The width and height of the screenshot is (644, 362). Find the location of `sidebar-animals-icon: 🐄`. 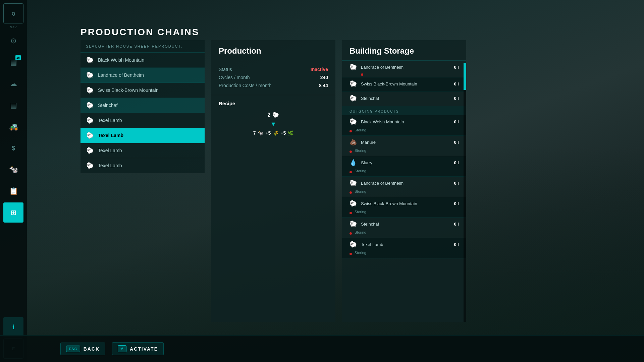

sidebar-animals-icon: 🐄 is located at coordinates (13, 170).